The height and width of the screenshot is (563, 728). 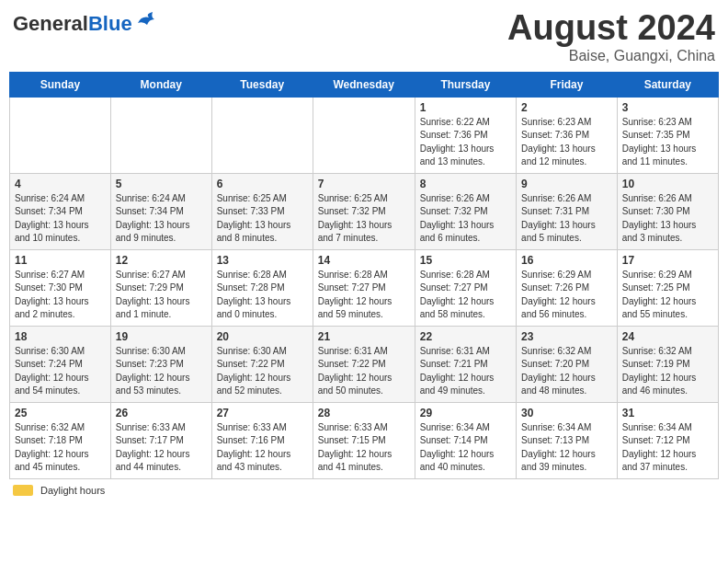 What do you see at coordinates (263, 295) in the screenshot?
I see `day-info: Sunrise: 6:28 AM Sunset: 7:28 PM Dayligh…` at bounding box center [263, 295].